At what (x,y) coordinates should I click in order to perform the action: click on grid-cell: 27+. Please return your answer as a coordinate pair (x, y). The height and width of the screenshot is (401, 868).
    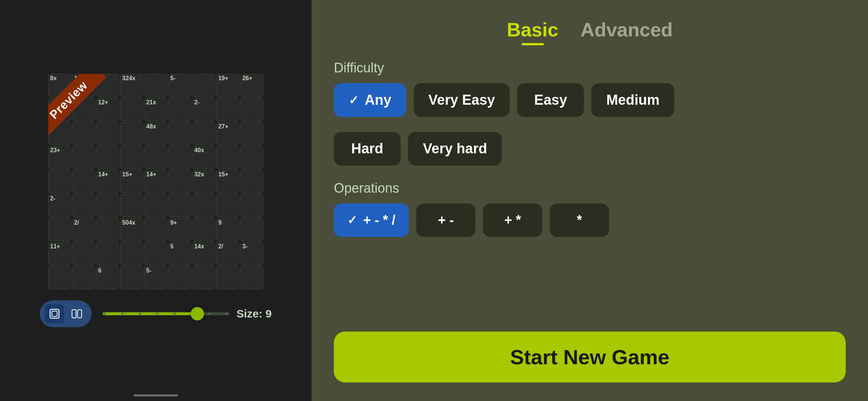
    Looking at the image, I should click on (228, 134).